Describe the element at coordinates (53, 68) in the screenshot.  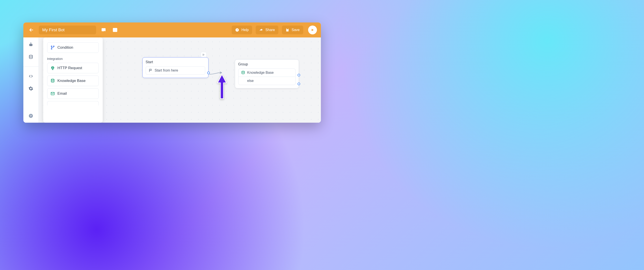
I see `globe-icon` at that location.